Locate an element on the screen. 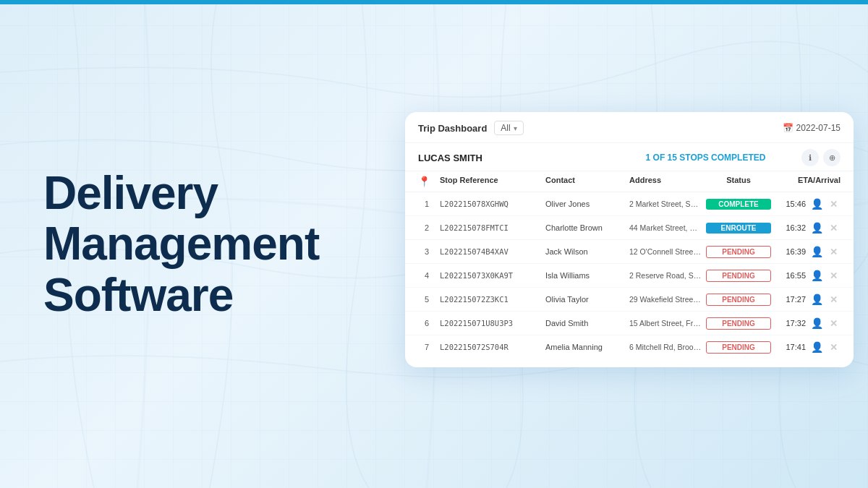 The width and height of the screenshot is (868, 488). stop-reference: L202215072S704R is located at coordinates (490, 347).